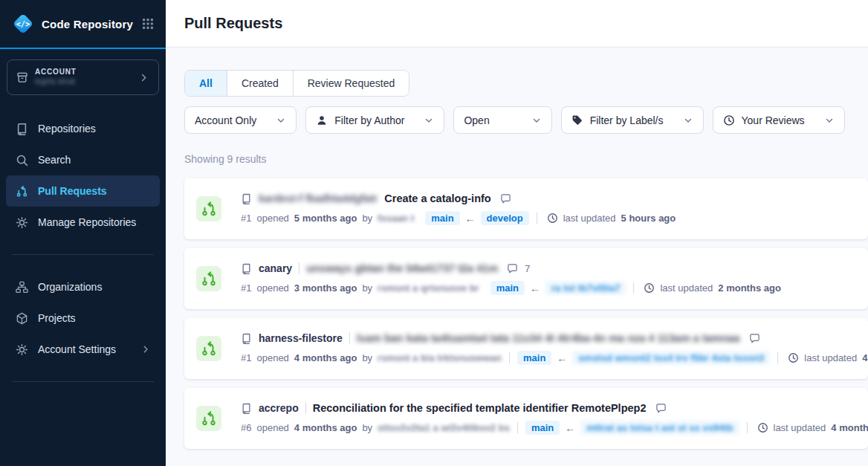 The width and height of the screenshot is (868, 466). I want to click on source-branch-badge-redacted: mttrat as tstsa t ast st ss vs94tb, so click(660, 428).